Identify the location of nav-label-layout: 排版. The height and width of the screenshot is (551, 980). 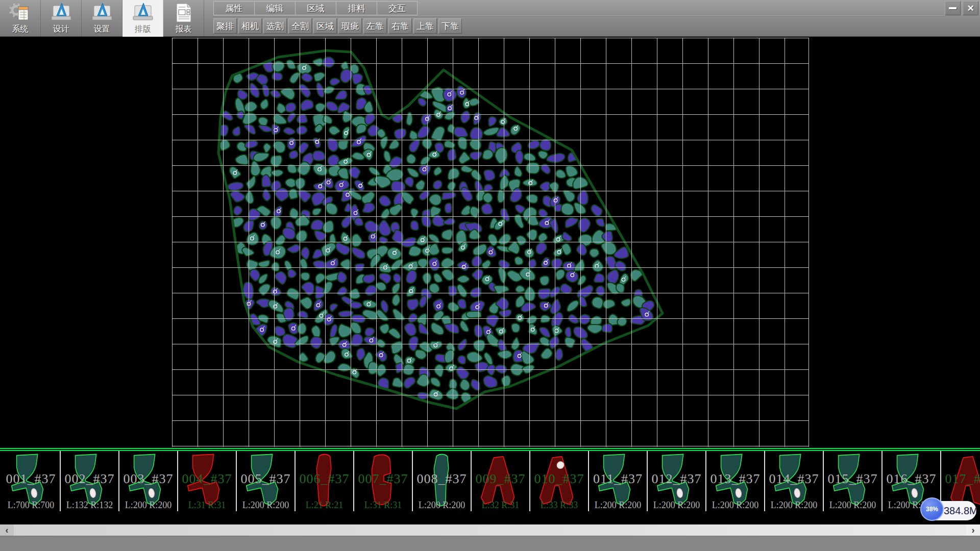
(143, 29).